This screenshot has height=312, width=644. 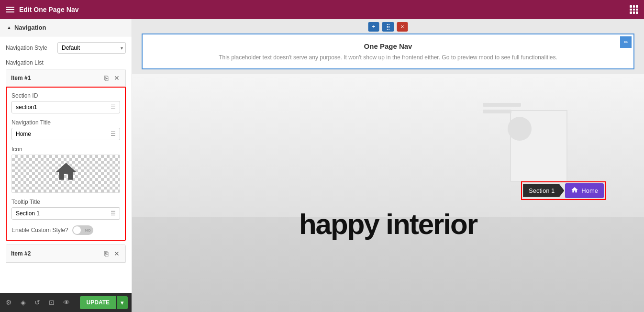 What do you see at coordinates (502, 108) in the screenshot?
I see `deco-lines` at bounding box center [502, 108].